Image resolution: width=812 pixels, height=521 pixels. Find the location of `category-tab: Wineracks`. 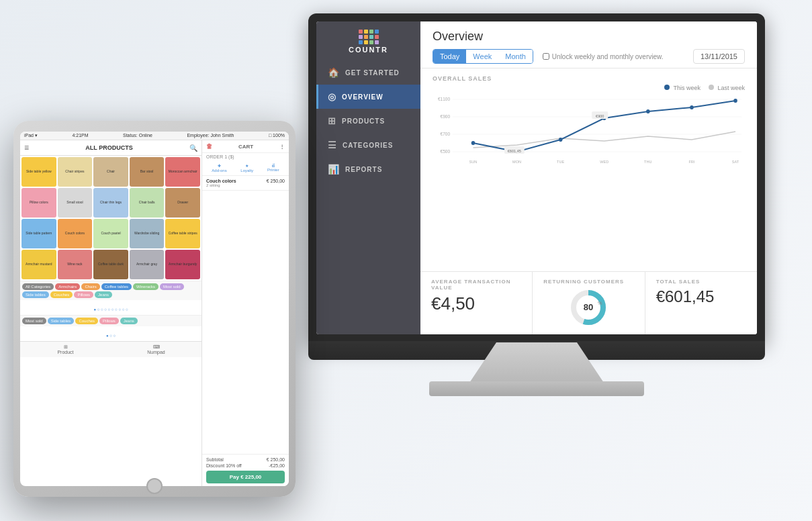

category-tab: Wineracks is located at coordinates (146, 287).